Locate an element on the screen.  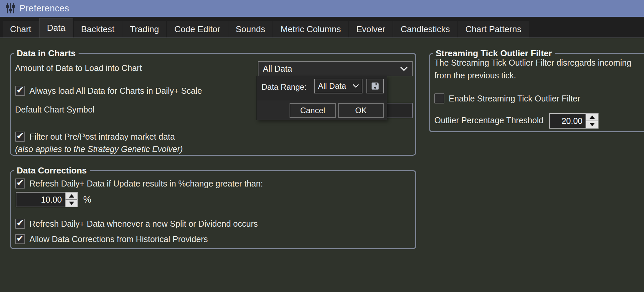
outlier-threshold-input is located at coordinates (568, 121).